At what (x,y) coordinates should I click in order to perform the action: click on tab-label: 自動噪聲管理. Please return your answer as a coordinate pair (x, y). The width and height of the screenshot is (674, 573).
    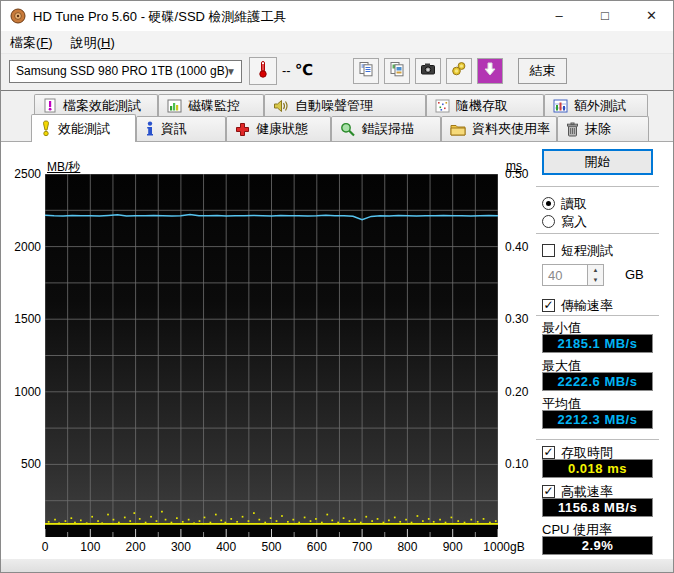
    Looking at the image, I should click on (334, 106).